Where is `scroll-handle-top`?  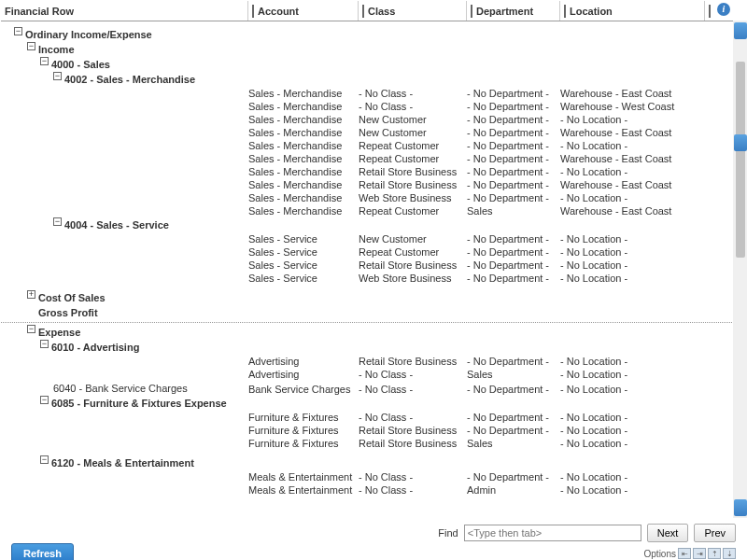 scroll-handle-top is located at coordinates (740, 31).